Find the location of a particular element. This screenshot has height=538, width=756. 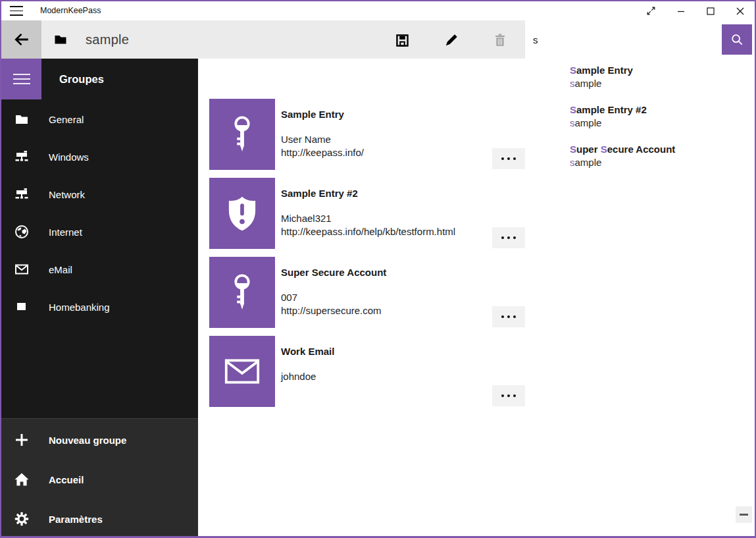

entry-title: Sample Entry is located at coordinates (313, 115).